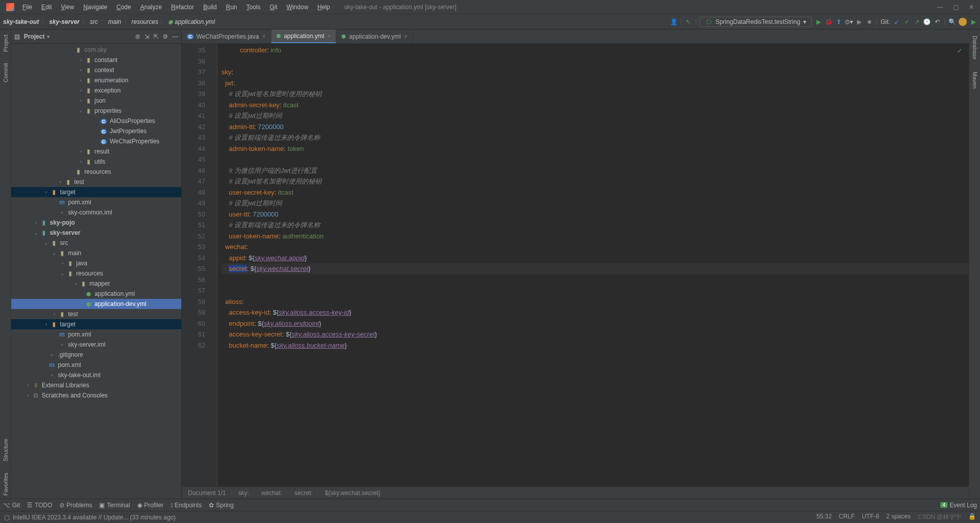 The height and width of the screenshot is (523, 980). I want to click on breadcrumb-item: main, so click(115, 22).